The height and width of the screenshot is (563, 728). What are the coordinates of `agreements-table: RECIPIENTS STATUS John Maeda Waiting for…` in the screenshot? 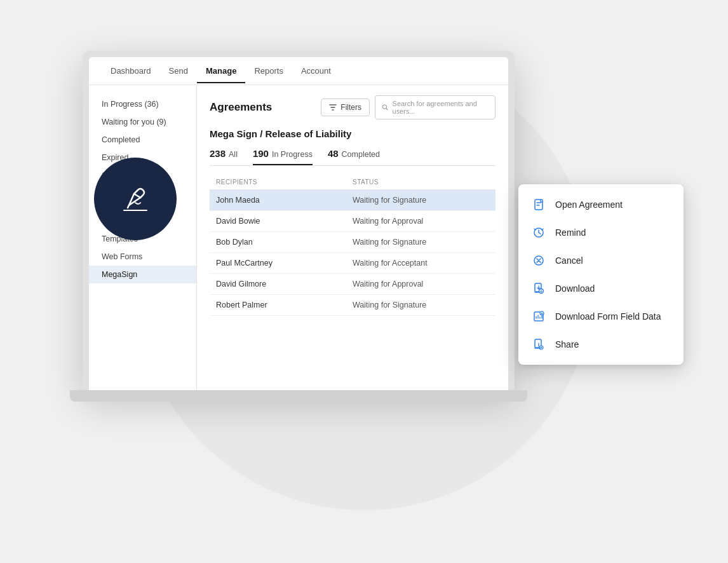 It's located at (353, 245).